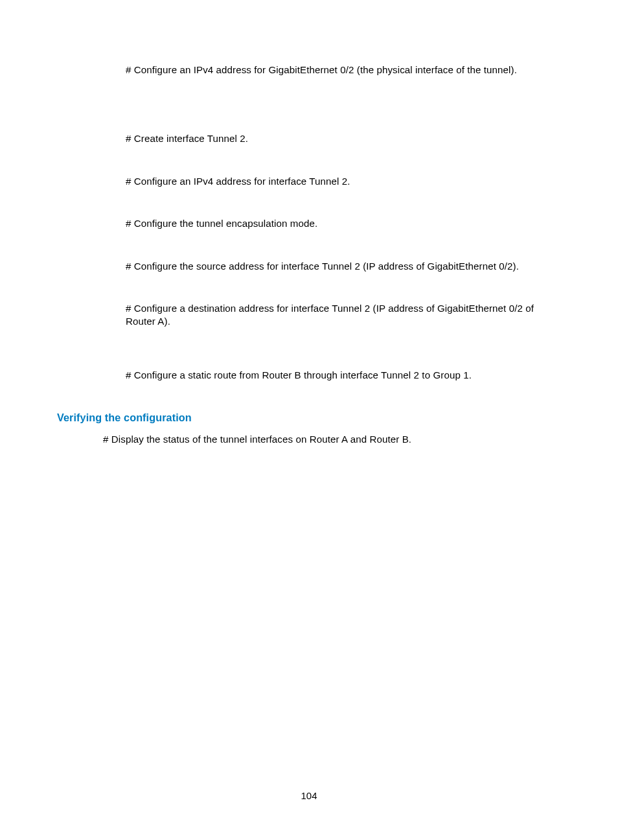  I want to click on config-step: # Configure the tunnel encapsulation mod…, so click(344, 224).